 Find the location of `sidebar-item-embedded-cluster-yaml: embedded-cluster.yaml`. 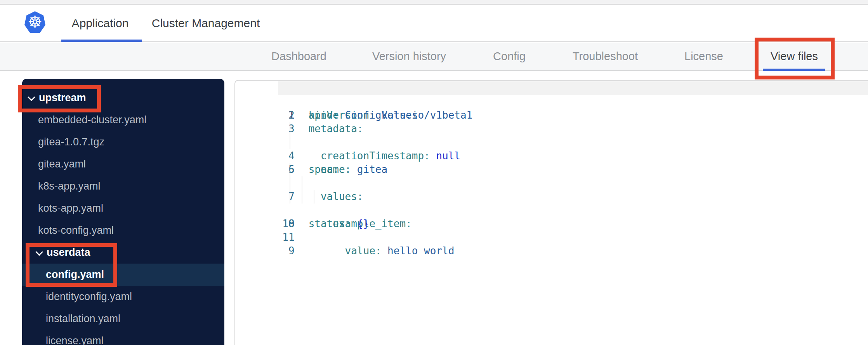

sidebar-item-embedded-cluster-yaml: embedded-cluster.yaml is located at coordinates (123, 120).